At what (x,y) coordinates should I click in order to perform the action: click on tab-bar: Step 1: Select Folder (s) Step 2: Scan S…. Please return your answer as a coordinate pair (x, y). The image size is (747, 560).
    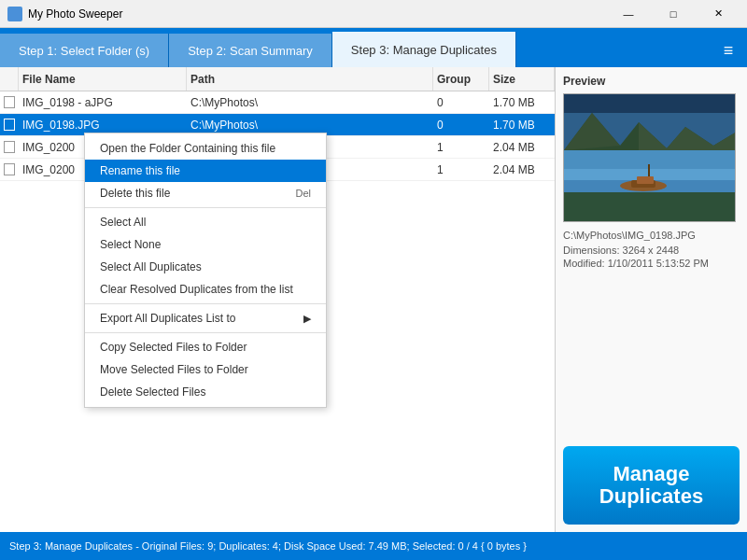
    Looking at the image, I should click on (374, 48).